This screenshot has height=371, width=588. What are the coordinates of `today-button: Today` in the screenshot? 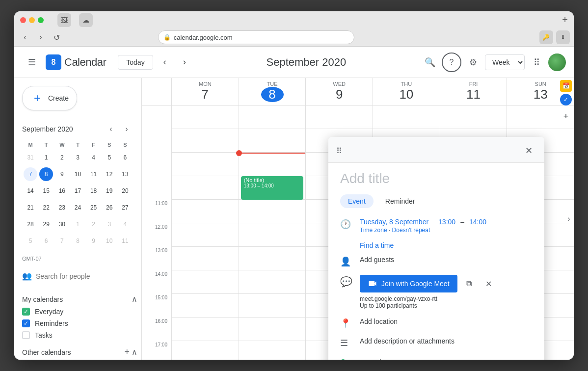 It's located at (135, 62).